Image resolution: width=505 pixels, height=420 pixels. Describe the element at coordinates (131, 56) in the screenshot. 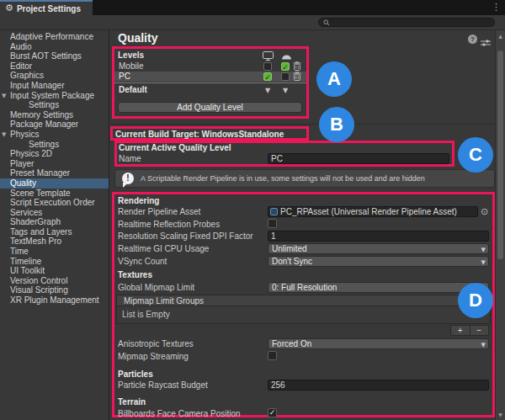

I see `levels-label: Levels` at that location.